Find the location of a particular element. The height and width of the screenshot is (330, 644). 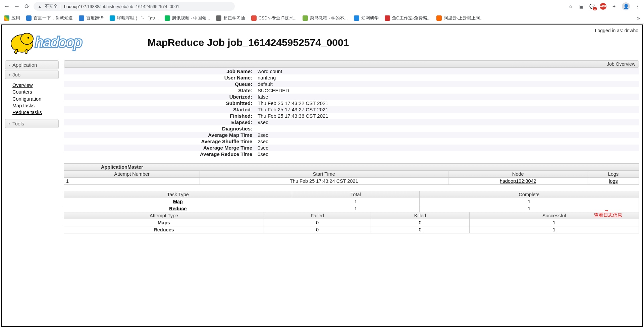

info-label: Average Shuffle Time is located at coordinates (159, 142).